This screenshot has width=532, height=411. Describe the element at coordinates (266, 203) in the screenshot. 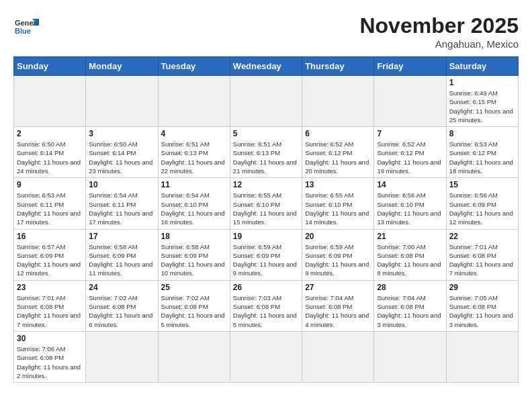

I see `week-row-3: 9Sunrise: 6:53 AM Sunset: 6:11 PM Daylig…` at that location.